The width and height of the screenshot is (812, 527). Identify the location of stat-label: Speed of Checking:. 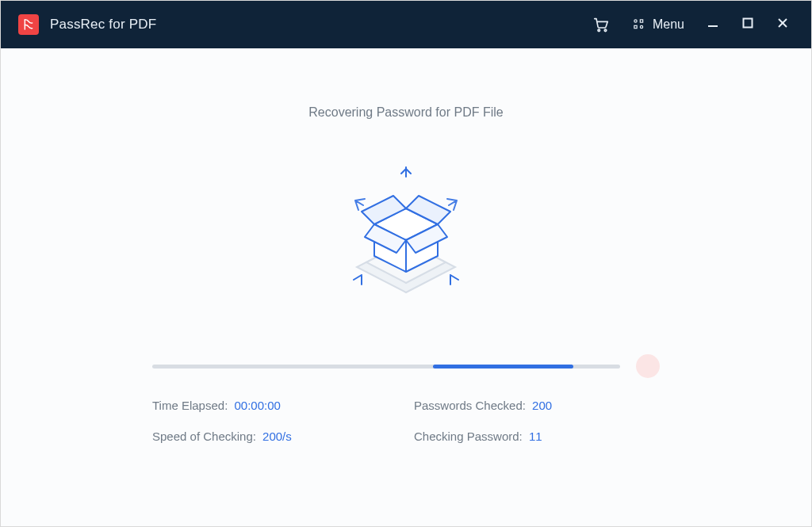
(205, 436).